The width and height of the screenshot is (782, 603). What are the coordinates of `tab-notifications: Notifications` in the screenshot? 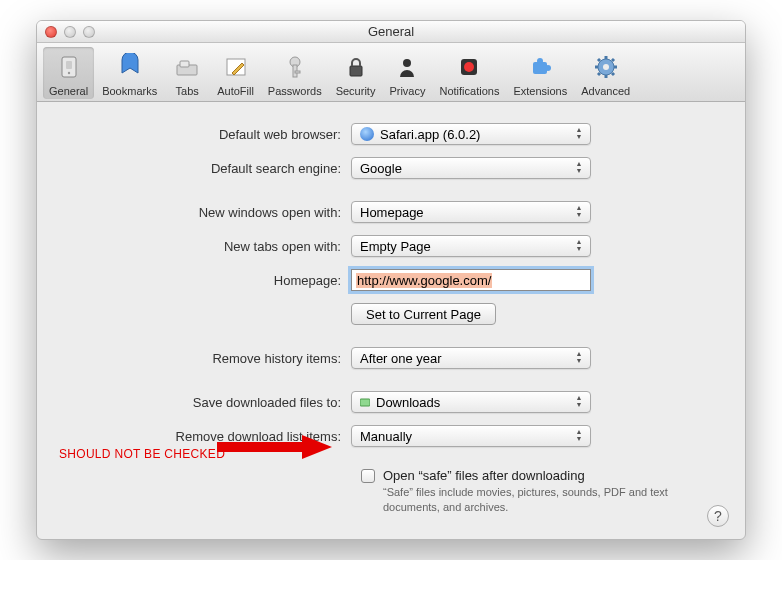 It's located at (469, 73).